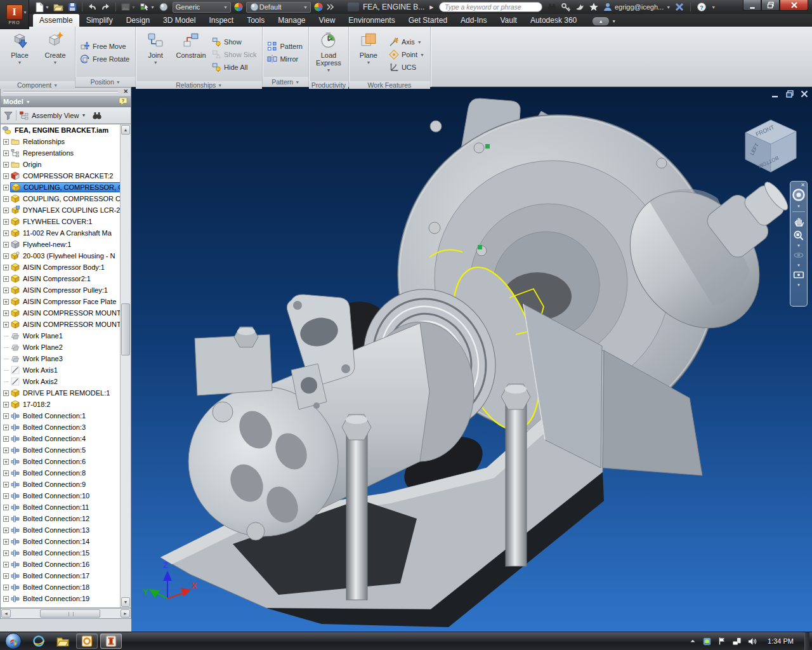 This screenshot has width=812, height=650. I want to click on browser-header: Model ▼ ?, so click(66, 102).